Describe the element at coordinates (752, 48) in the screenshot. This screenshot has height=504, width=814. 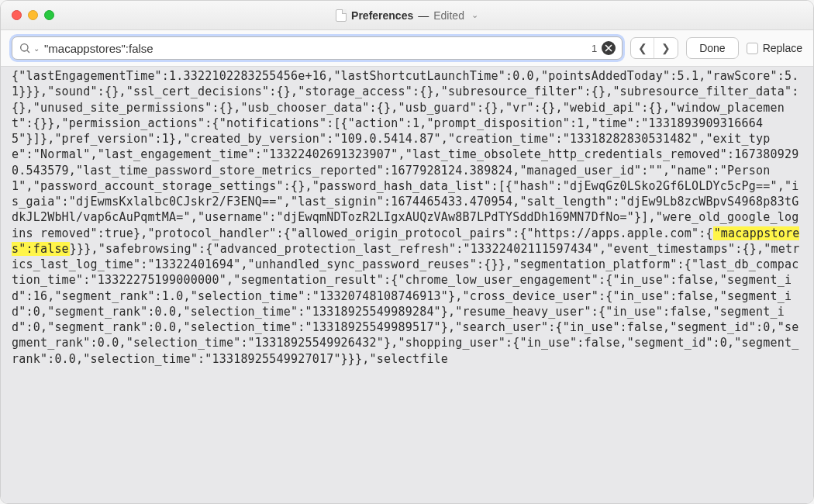
I see `replace-checkbox` at that location.